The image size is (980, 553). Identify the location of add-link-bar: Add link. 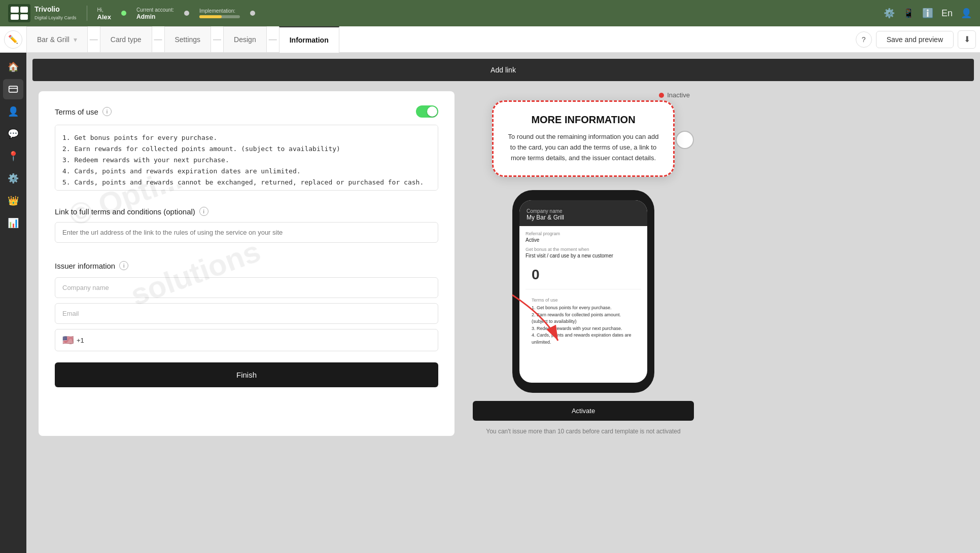
(503, 70).